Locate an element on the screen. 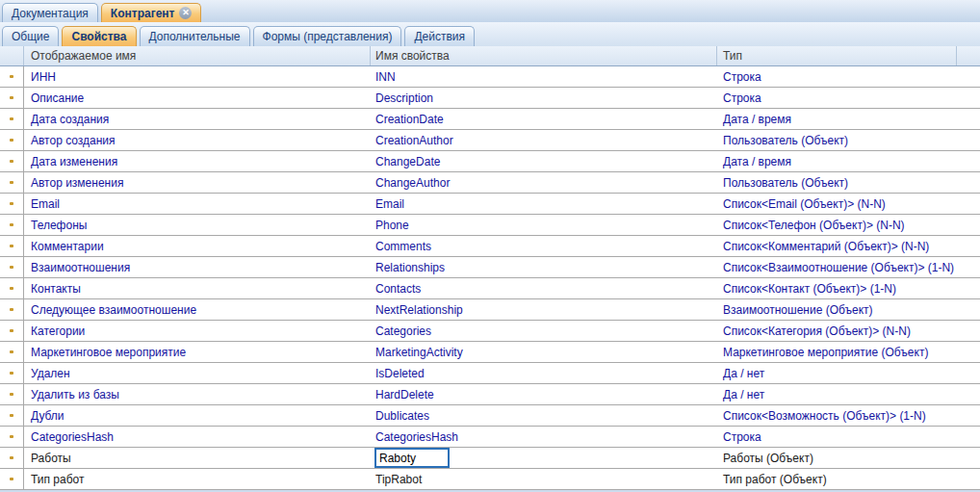 Image resolution: width=980 pixels, height=492 pixels. display-name-cell: Категории is located at coordinates (197, 331).